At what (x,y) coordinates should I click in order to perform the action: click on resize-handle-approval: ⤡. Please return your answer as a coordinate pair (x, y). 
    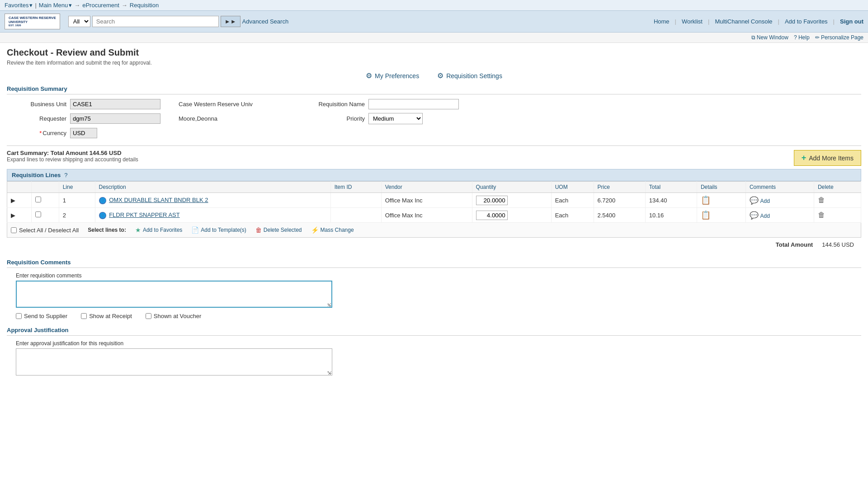
    Looking at the image, I should click on (329, 373).